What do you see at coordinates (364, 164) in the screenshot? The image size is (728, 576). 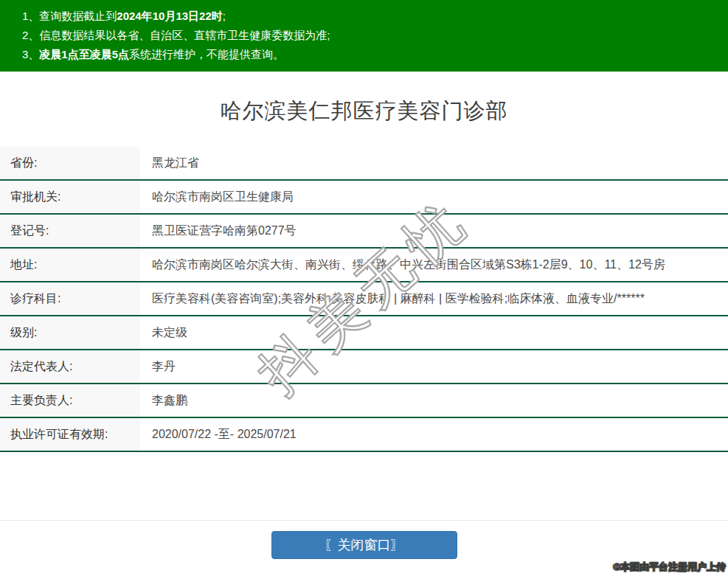 I see `table-row-province: 省份: 黑龙江省` at bounding box center [364, 164].